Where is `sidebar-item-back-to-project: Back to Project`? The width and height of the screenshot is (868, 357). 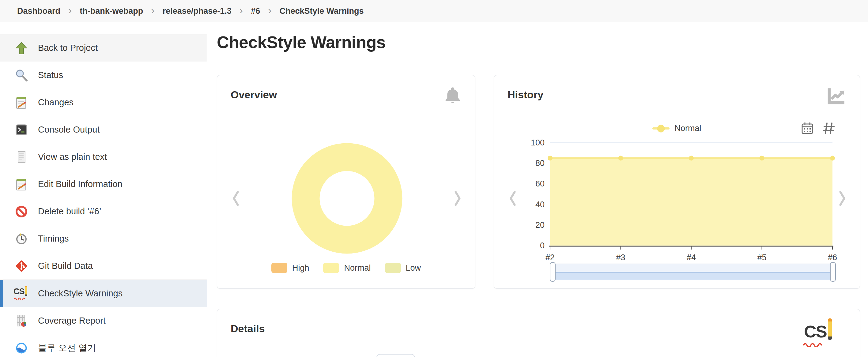
sidebar-item-back-to-project: Back to Project is located at coordinates (103, 48).